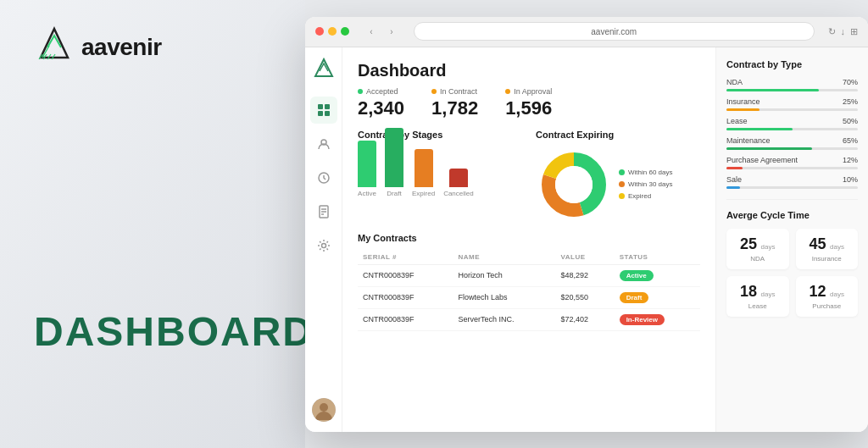 The height and width of the screenshot is (448, 868). I want to click on legend-60days: Within 60 days, so click(646, 173).